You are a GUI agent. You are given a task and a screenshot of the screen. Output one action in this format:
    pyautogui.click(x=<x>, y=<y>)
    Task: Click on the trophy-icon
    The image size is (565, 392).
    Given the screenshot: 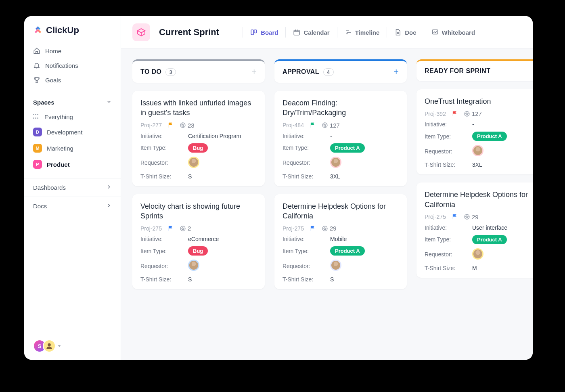 What is the action you would take?
    pyautogui.click(x=37, y=80)
    